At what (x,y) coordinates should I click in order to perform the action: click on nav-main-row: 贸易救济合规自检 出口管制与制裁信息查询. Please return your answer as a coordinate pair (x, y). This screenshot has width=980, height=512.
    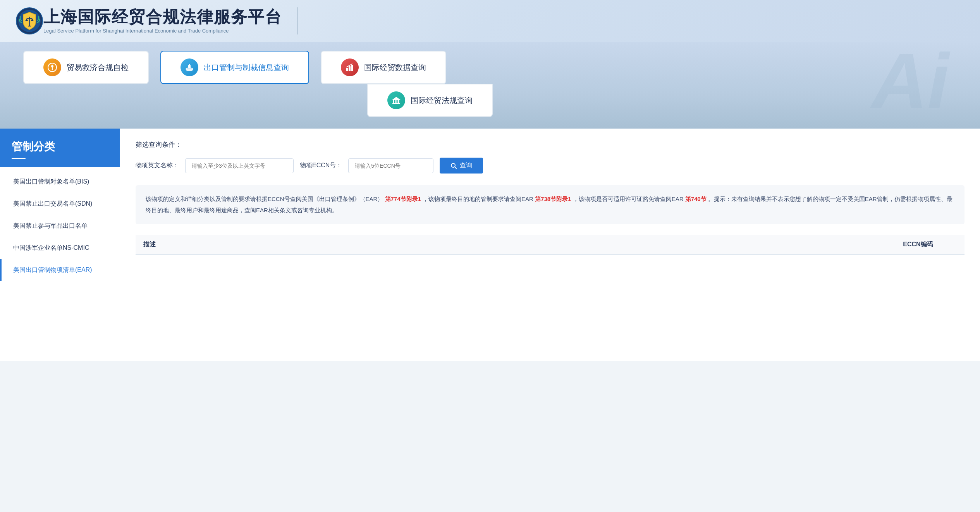
    Looking at the image, I should click on (490, 67).